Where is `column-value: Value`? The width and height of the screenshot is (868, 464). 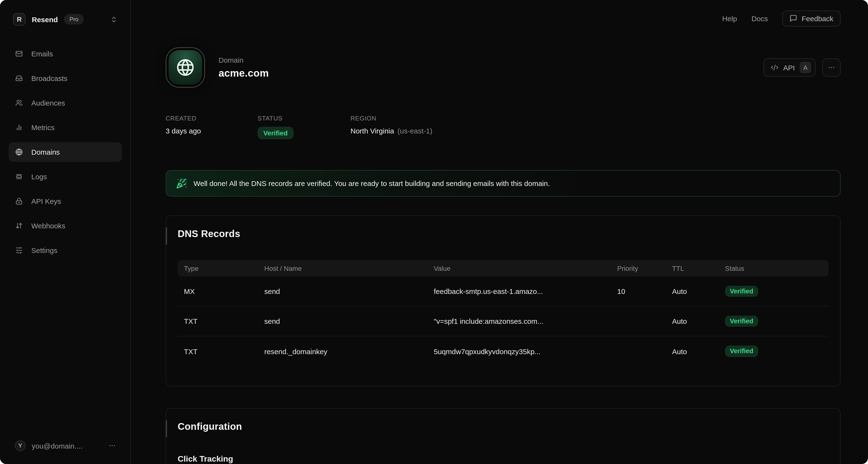
column-value: Value is located at coordinates (526, 268).